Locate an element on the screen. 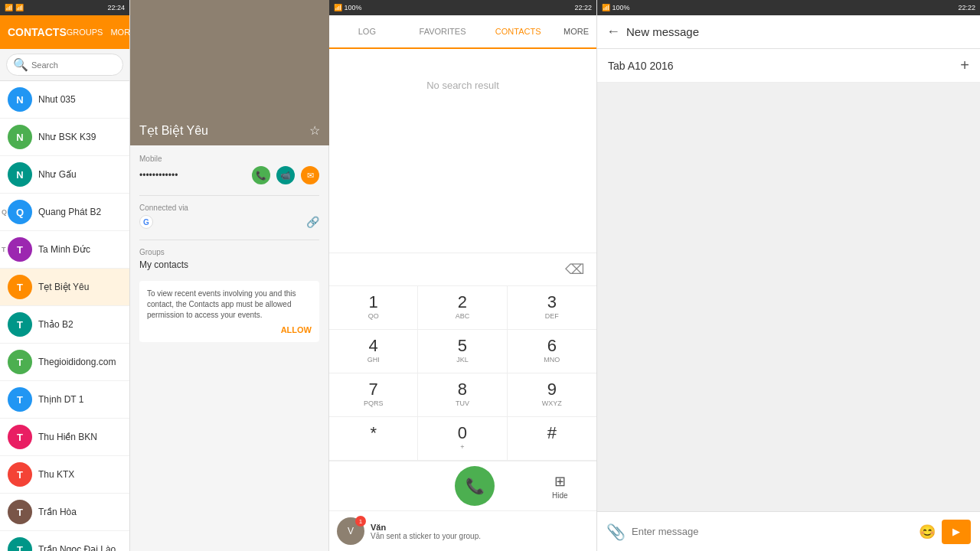  right-header-title: New message is located at coordinates (799, 32).